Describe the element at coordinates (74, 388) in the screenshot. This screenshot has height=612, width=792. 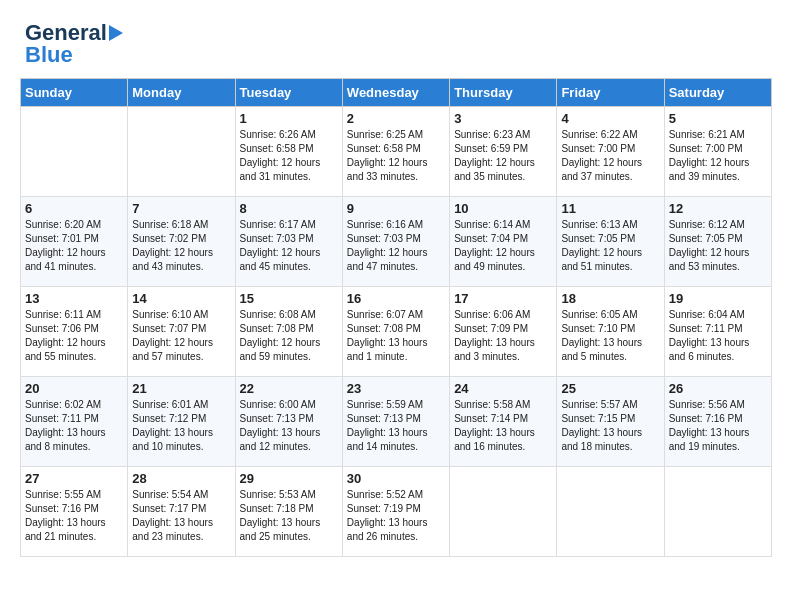
I see `day-number: 20` at that location.